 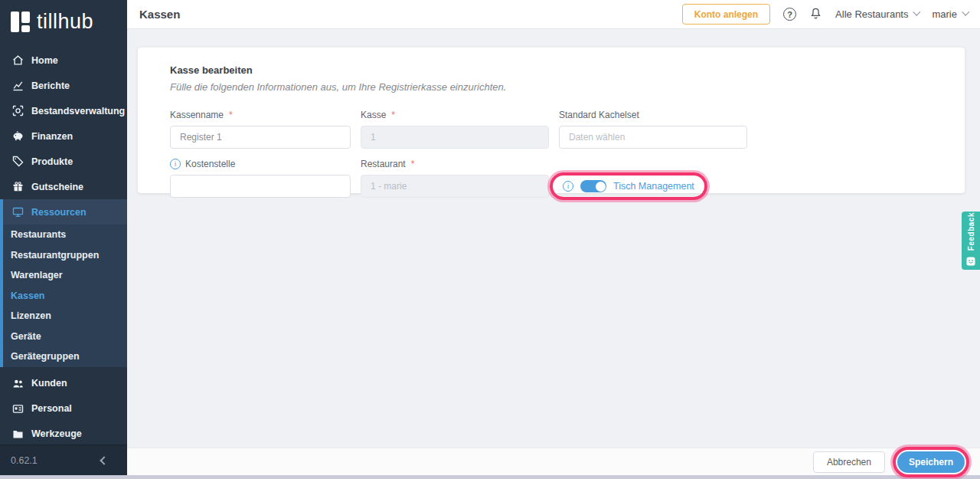 What do you see at coordinates (653, 186) in the screenshot?
I see `tisch-management-group: i Tisch Management` at bounding box center [653, 186].